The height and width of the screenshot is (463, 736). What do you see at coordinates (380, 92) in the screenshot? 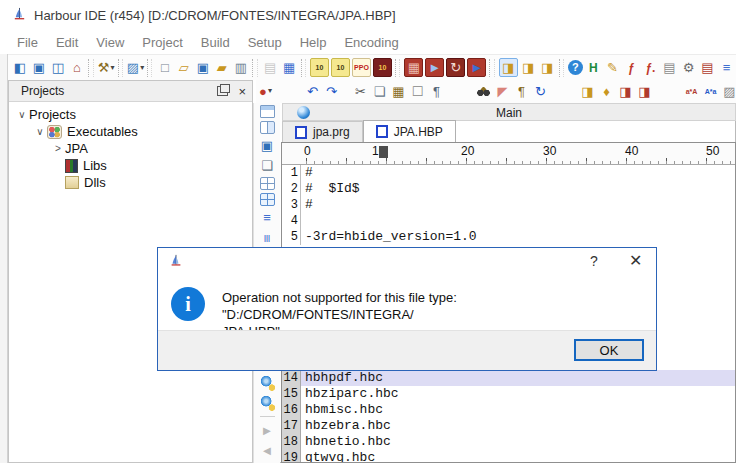
I see `copy-icon: ❏` at bounding box center [380, 92].